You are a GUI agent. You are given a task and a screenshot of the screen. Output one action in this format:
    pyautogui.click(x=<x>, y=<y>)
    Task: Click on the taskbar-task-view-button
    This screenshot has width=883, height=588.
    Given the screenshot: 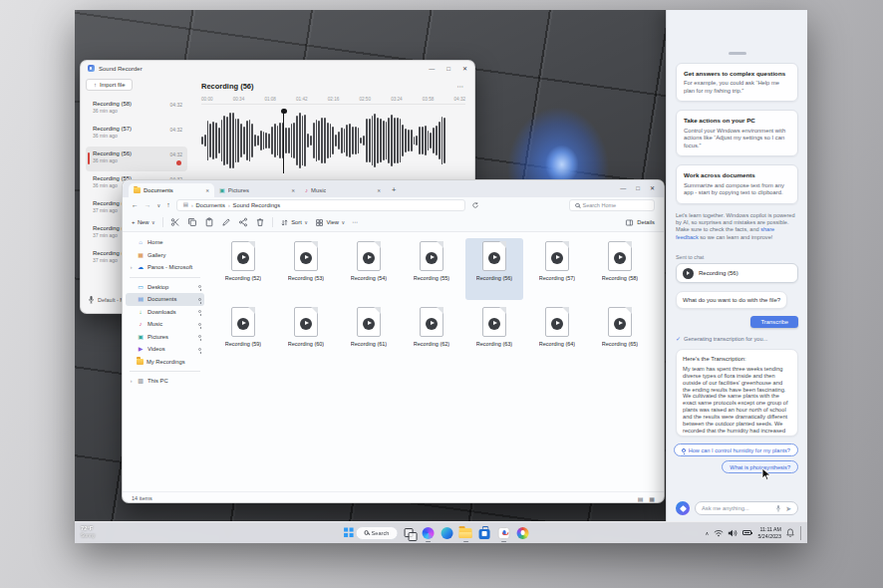 What is the action you would take?
    pyautogui.click(x=409, y=533)
    